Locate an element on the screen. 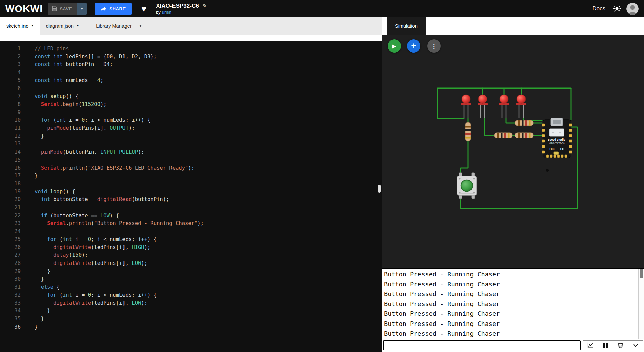  serial-line: Button Pressed - Running Chaser is located at coordinates (511, 274).